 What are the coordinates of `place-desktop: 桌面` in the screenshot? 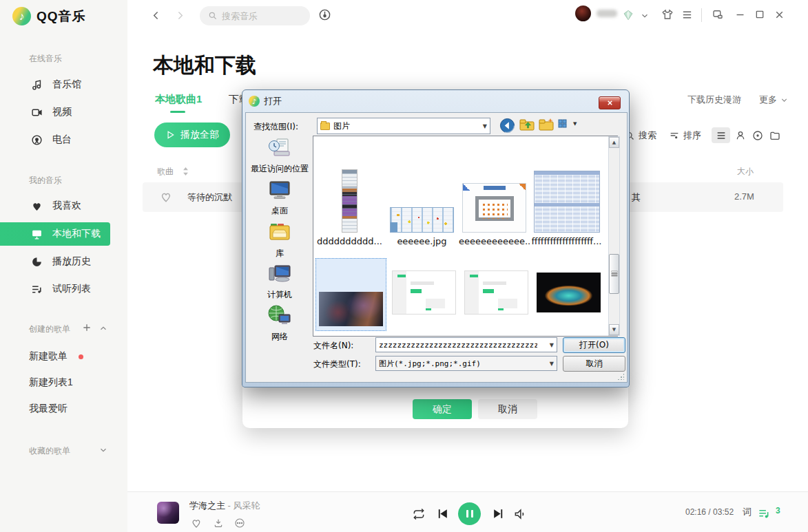 It's located at (280, 198).